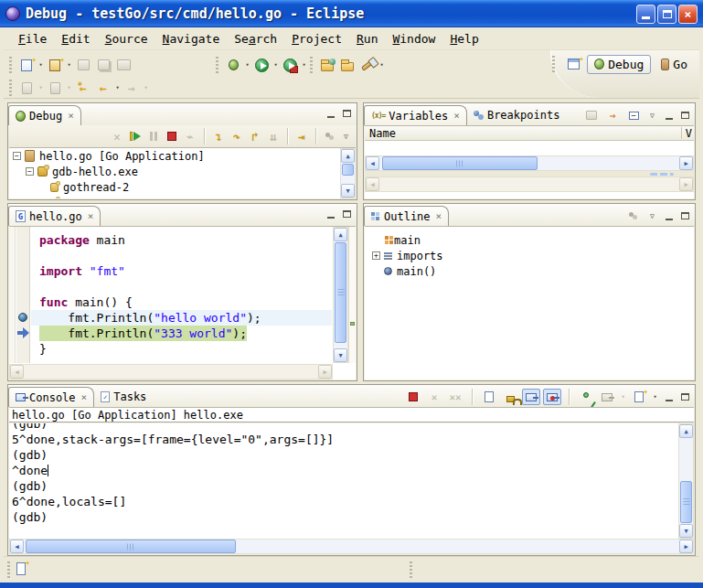  What do you see at coordinates (634, 216) in the screenshot?
I see `outline-extra-button` at bounding box center [634, 216].